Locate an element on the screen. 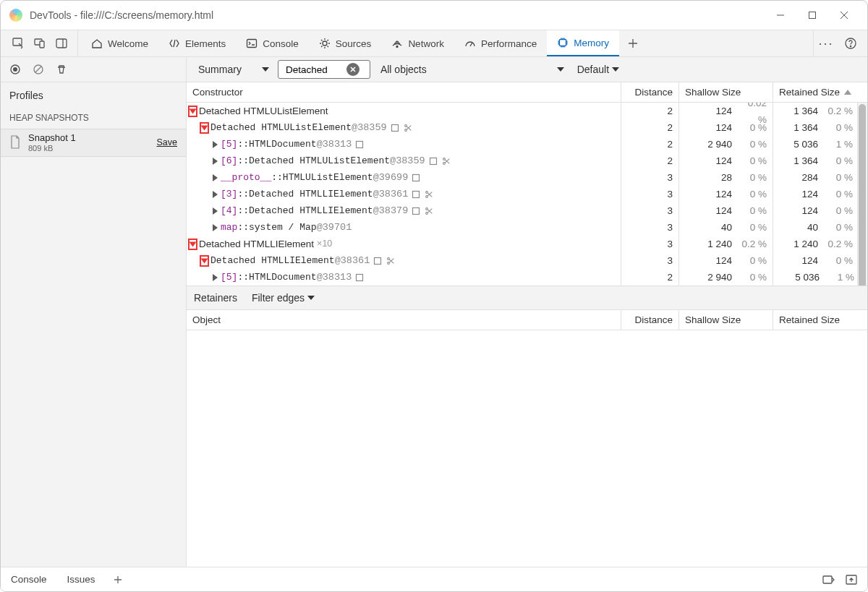 The height and width of the screenshot is (592, 868). filter-text is located at coordinates (315, 69).